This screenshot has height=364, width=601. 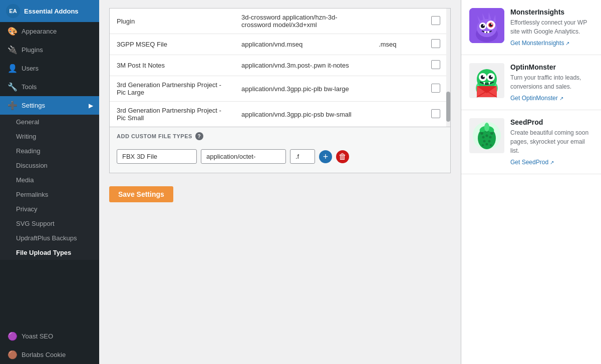 What do you see at coordinates (303, 66) in the screenshot?
I see `cell-mime: application/vnd.3m.post-.pwn it-notes` at bounding box center [303, 66].